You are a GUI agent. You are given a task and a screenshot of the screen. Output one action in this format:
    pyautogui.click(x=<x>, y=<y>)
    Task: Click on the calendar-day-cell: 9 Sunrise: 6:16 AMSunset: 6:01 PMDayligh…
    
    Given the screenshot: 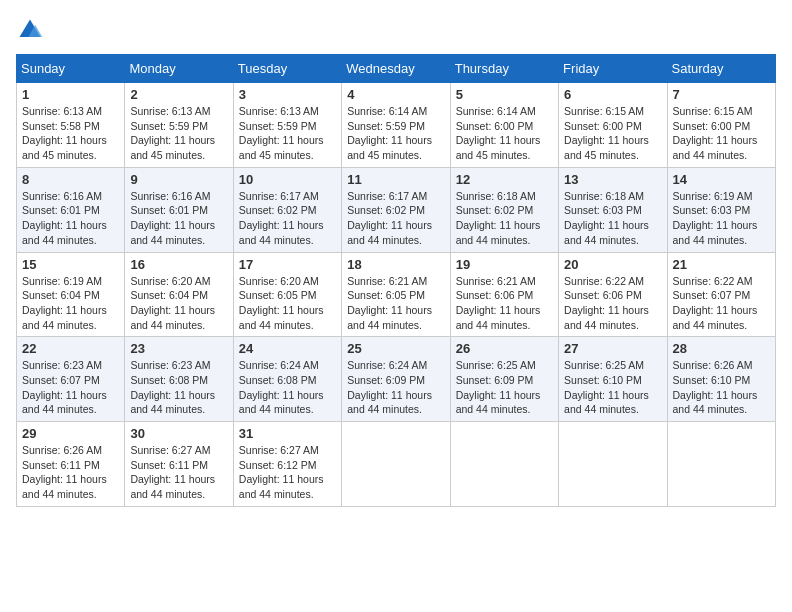 What is the action you would take?
    pyautogui.click(x=179, y=210)
    